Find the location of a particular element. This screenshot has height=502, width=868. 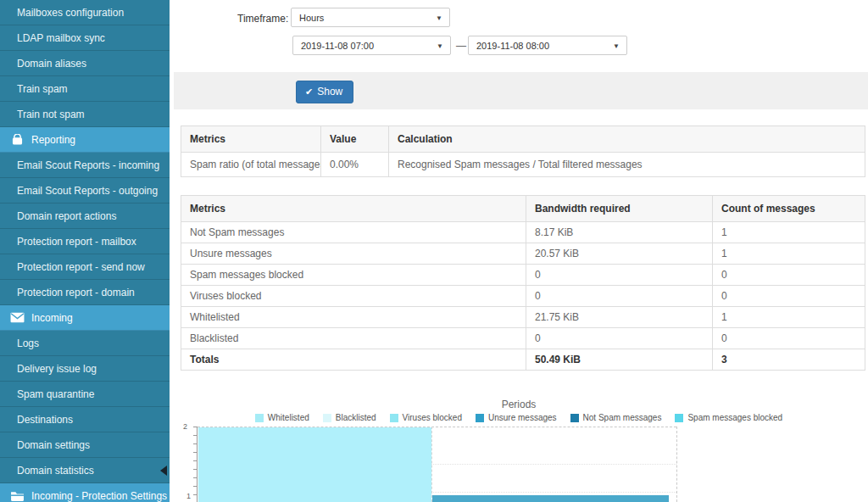

sidebar-item-domain-settings: Domain settings is located at coordinates (85, 445).